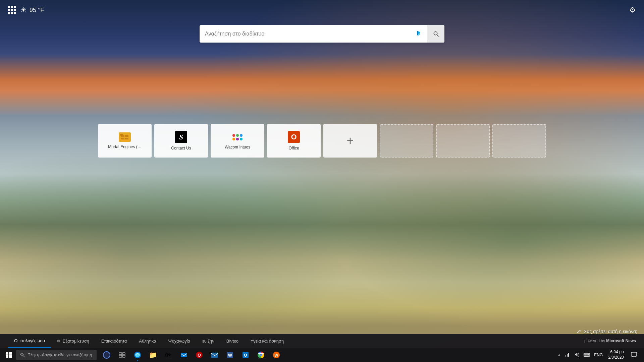 The width and height of the screenshot is (644, 362). I want to click on cortana-icon, so click(107, 355).